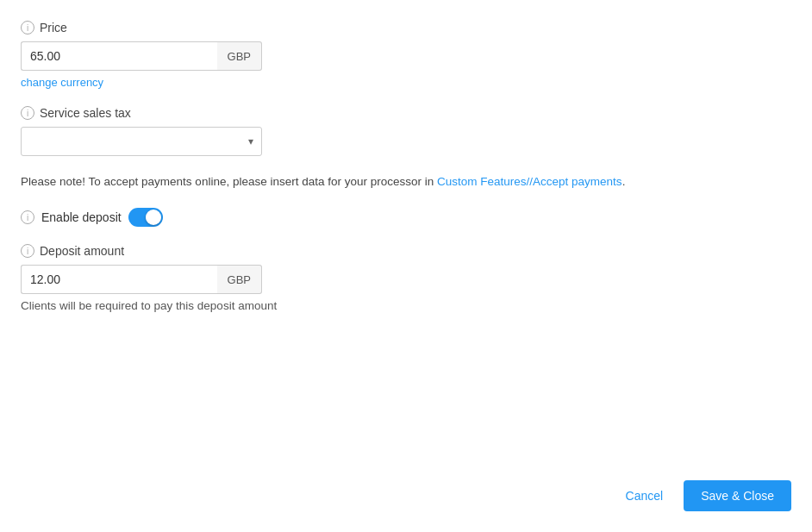 The width and height of the screenshot is (812, 532). I want to click on enable-deposit-toggle, so click(146, 217).